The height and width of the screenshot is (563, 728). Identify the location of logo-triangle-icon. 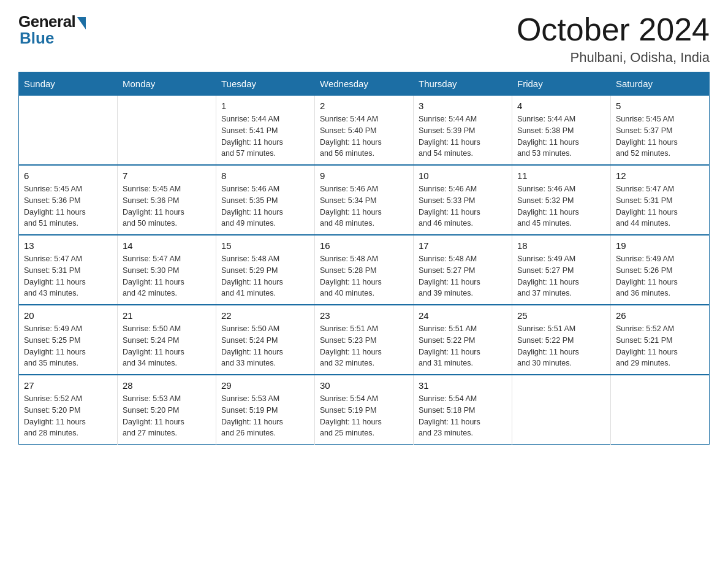
(82, 23).